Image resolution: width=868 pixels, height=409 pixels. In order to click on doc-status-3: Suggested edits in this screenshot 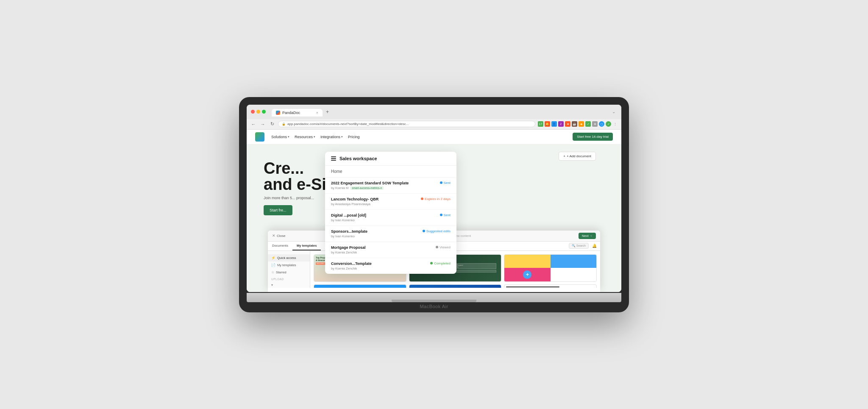, I will do `click(437, 231)`.